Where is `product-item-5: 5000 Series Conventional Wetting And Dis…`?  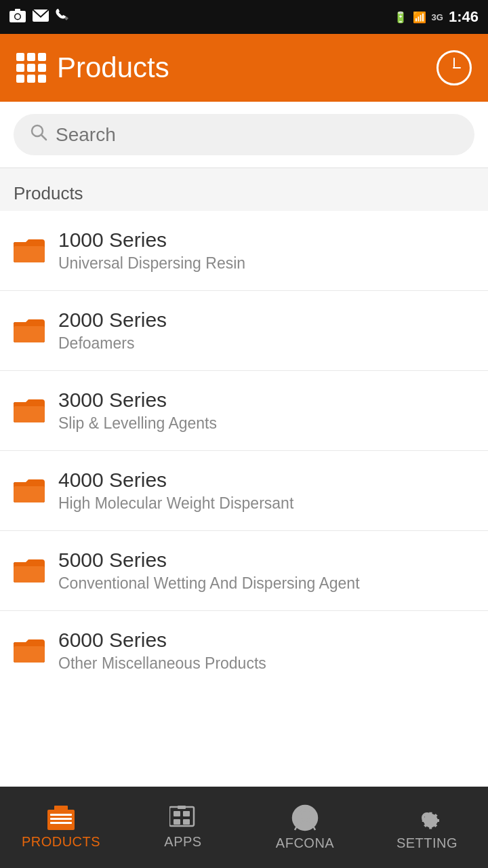 product-item-5: 5000 Series Conventional Wetting And Dis… is located at coordinates (244, 571).